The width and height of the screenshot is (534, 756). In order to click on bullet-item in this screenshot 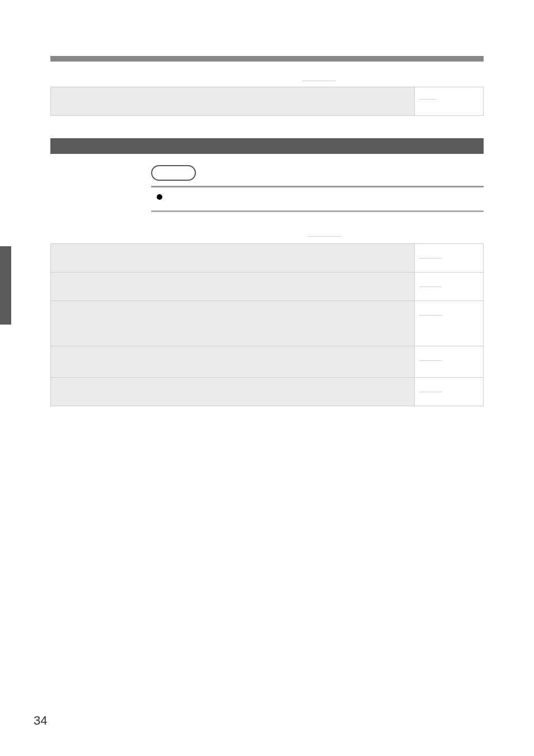, I will do `click(267, 197)`.